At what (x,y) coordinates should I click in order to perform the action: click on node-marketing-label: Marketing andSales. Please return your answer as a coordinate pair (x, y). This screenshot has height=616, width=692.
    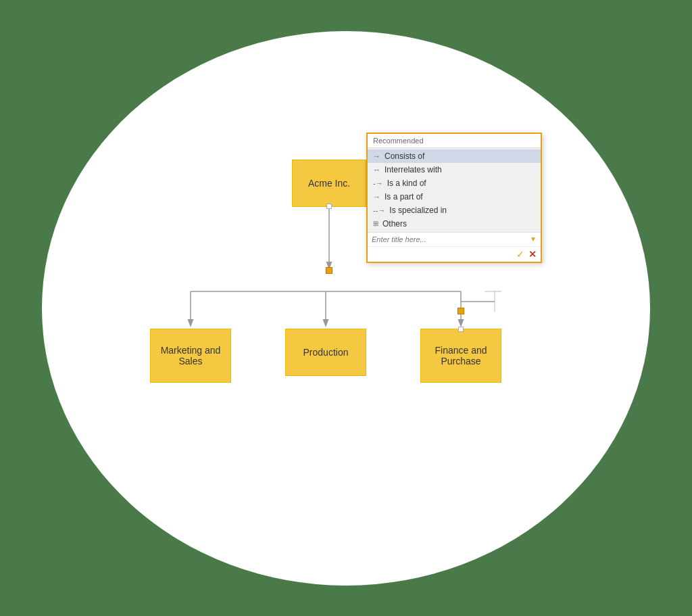
    Looking at the image, I should click on (191, 356).